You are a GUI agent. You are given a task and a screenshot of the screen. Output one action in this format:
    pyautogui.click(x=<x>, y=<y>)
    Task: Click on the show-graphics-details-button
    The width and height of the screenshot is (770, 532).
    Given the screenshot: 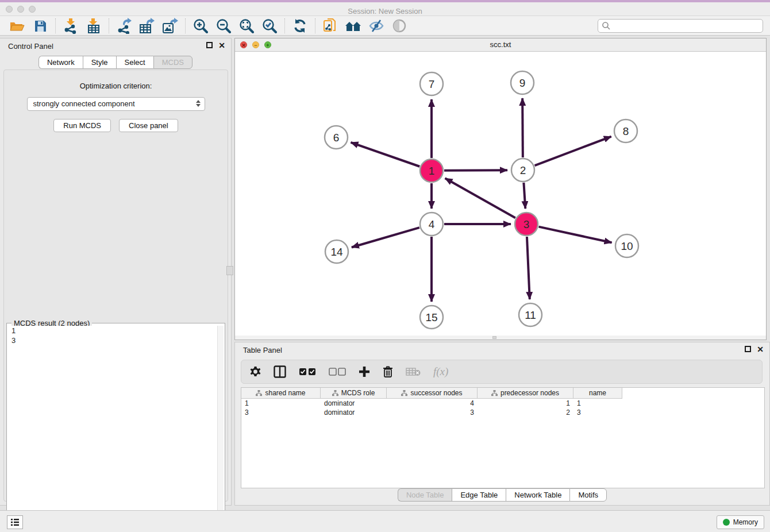 What is the action you would take?
    pyautogui.click(x=376, y=26)
    